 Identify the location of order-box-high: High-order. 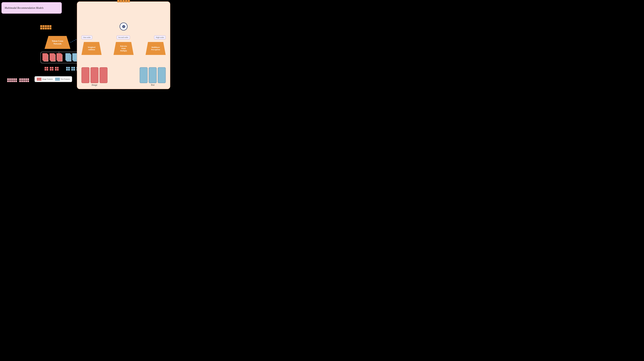
(160, 38).